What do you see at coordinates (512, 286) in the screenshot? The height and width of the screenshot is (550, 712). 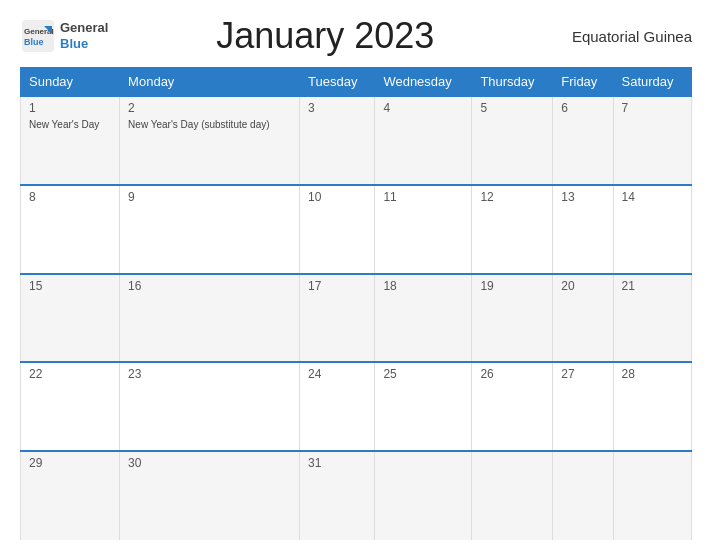 I see `day-number: 19` at bounding box center [512, 286].